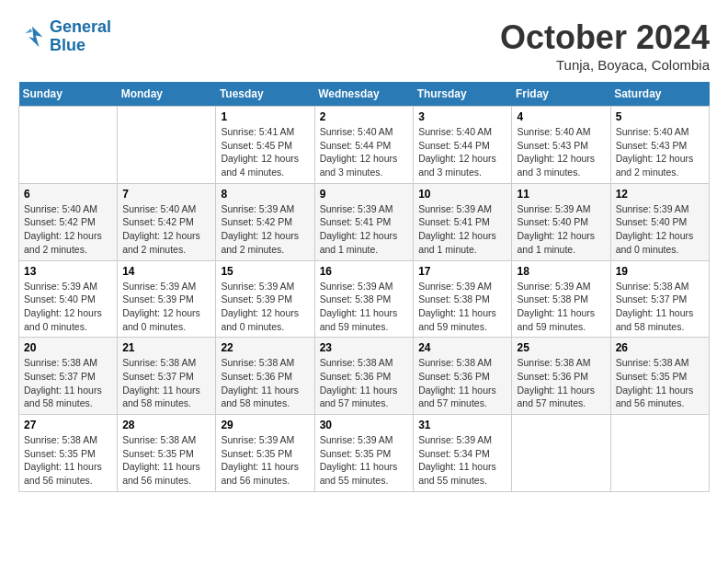 The image size is (728, 563). What do you see at coordinates (463, 222) in the screenshot?
I see `calendar-cell: 10Sunrise: 5:39 AM Sunset: 5:41 PM Dayli…` at bounding box center [463, 222].